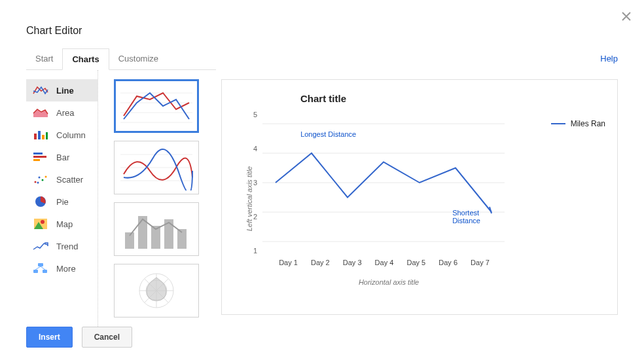  I want to click on tab-start: Start, so click(45, 59).